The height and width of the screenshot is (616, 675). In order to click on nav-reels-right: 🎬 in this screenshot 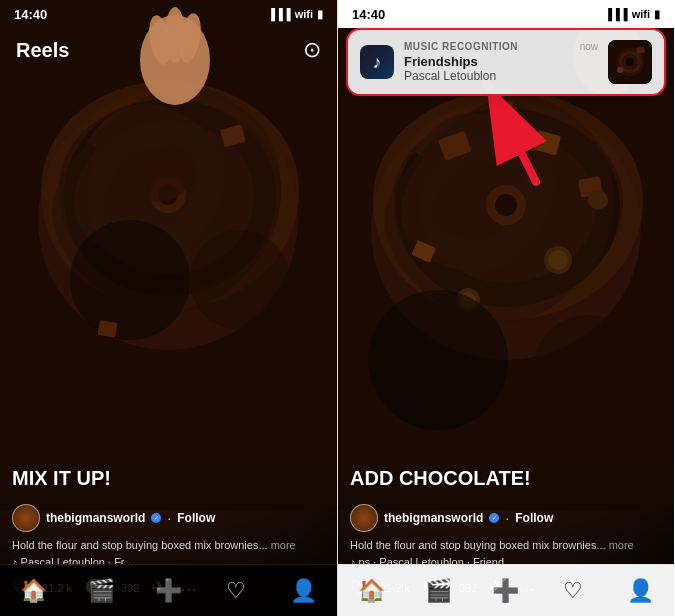, I will do `click(439, 591)`.